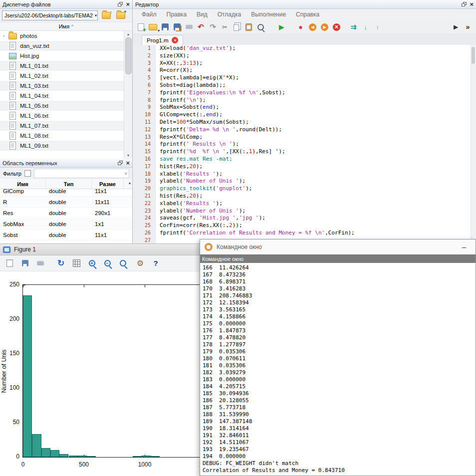 This screenshot has height=476, width=476. What do you see at coordinates (324, 27) in the screenshot?
I see `next-breakpoint-icon` at bounding box center [324, 27].